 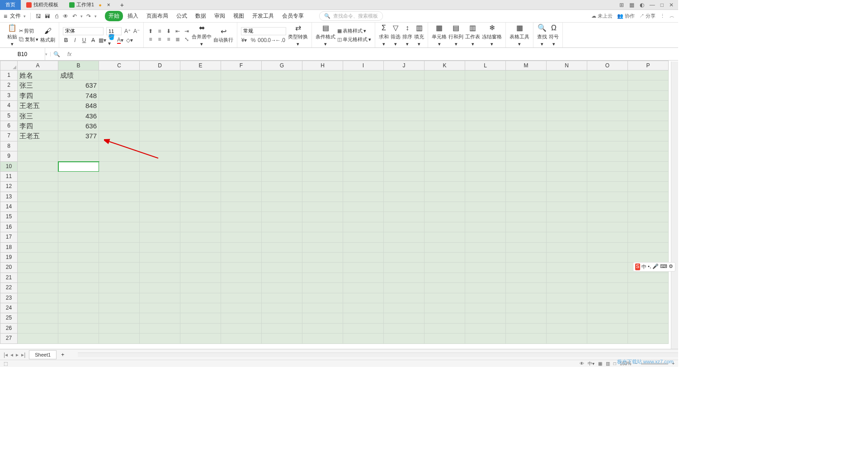 What do you see at coordinates (79, 85) in the screenshot?
I see `cell-B2: 637` at bounding box center [79, 85].